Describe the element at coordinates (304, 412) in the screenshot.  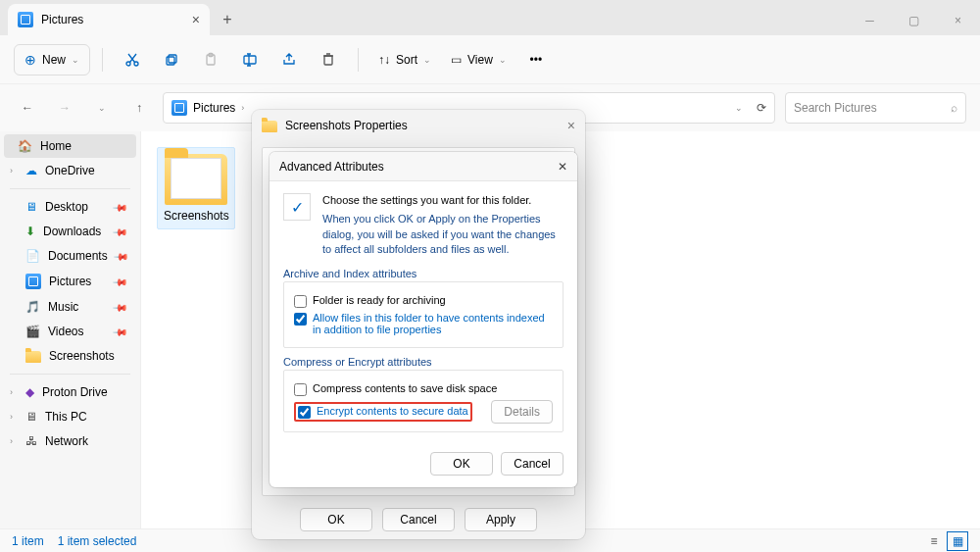
I see `checkbox-encrypt-input` at that location.